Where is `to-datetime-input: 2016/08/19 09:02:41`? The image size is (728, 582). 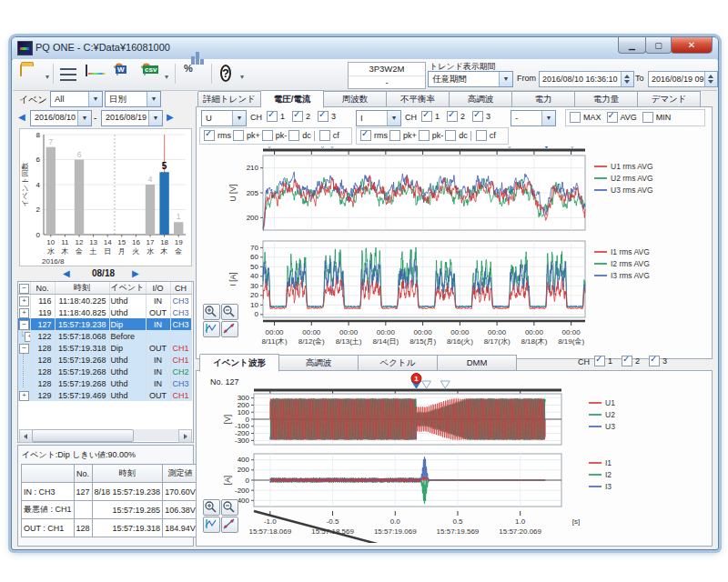
to-datetime-input: 2016/08/19 09:02:41 is located at coordinates (682, 79).